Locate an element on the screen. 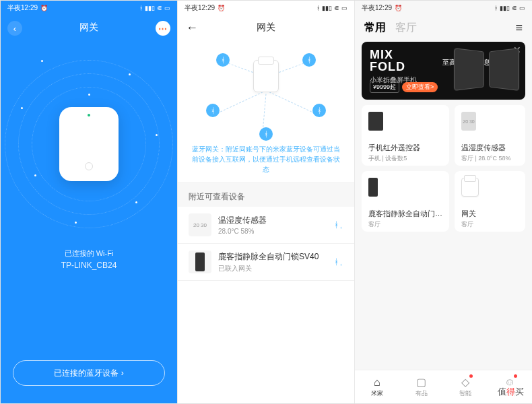 This screenshot has height=404, width=532. device-item-sensor: 20 30 温湿度传感器 28.0°C 58% ᚼ₊ is located at coordinates (266, 225).